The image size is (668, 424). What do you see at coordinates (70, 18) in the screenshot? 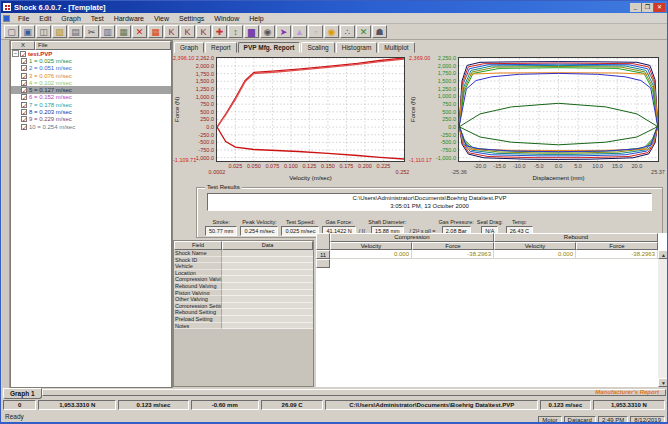
I see `menu-graph: Graph` at bounding box center [70, 18].